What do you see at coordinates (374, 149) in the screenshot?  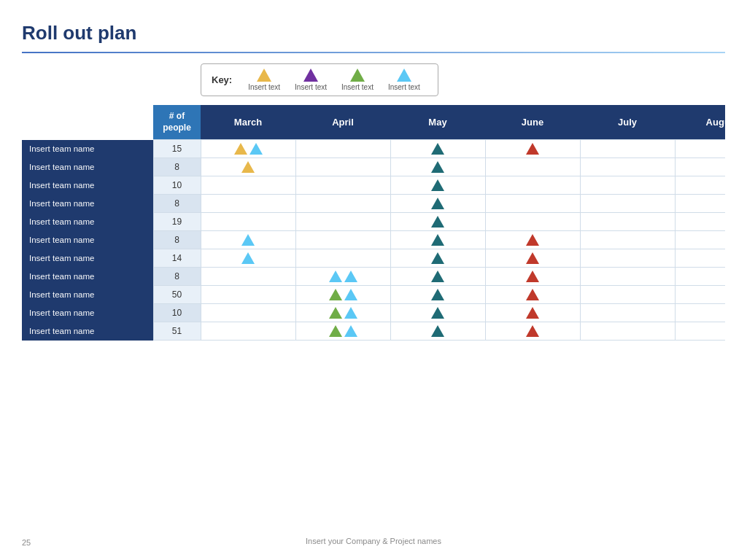 I see `table-row: Insert team name15` at bounding box center [374, 149].